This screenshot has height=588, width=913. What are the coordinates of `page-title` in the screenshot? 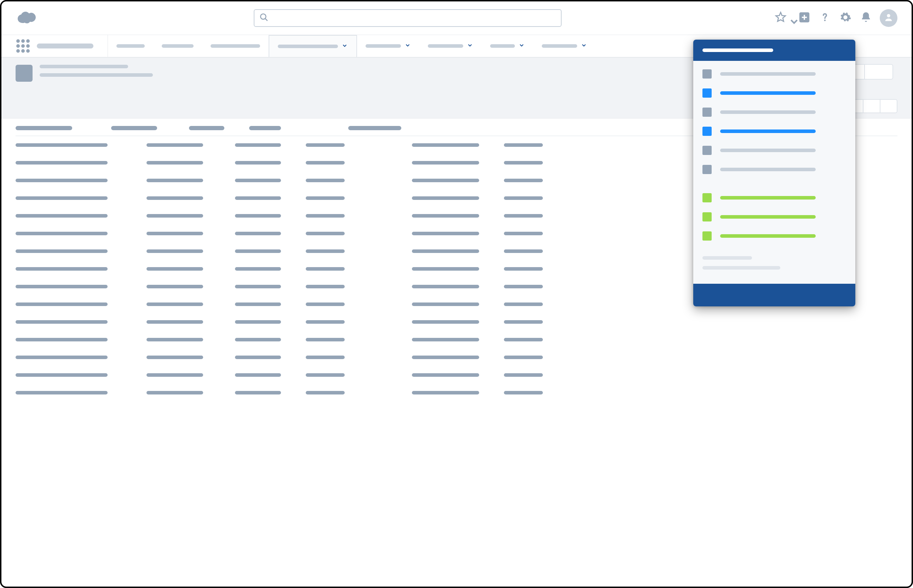 It's located at (84, 66).